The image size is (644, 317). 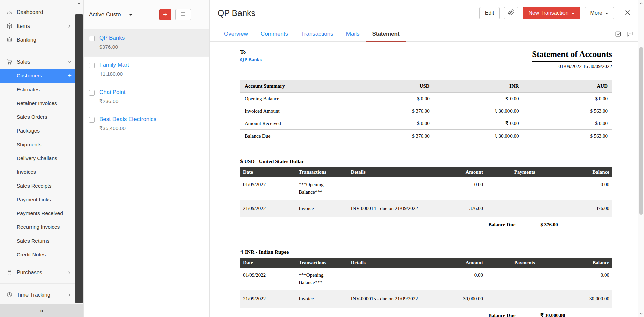 I want to click on tab-overview: Overview, so click(x=236, y=34).